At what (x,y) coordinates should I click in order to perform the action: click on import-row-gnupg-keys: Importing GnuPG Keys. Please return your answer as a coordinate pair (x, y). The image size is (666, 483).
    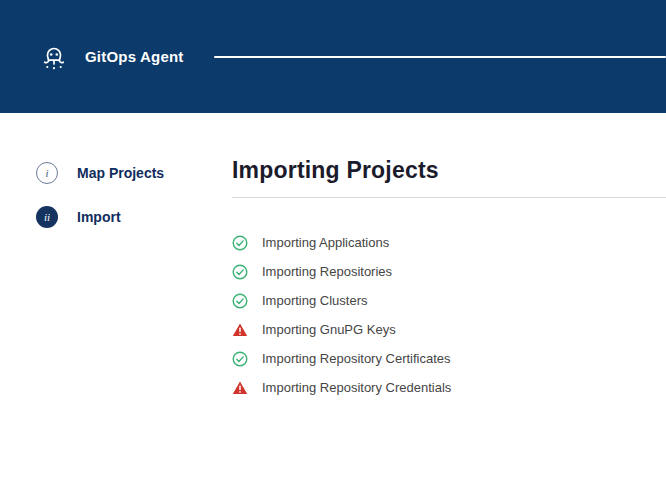
    Looking at the image, I should click on (449, 330).